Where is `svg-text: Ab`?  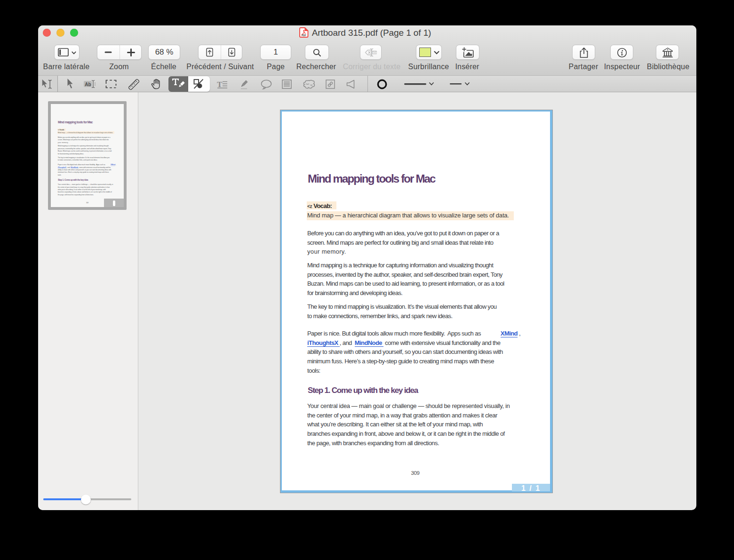 svg-text: Ab is located at coordinates (88, 85).